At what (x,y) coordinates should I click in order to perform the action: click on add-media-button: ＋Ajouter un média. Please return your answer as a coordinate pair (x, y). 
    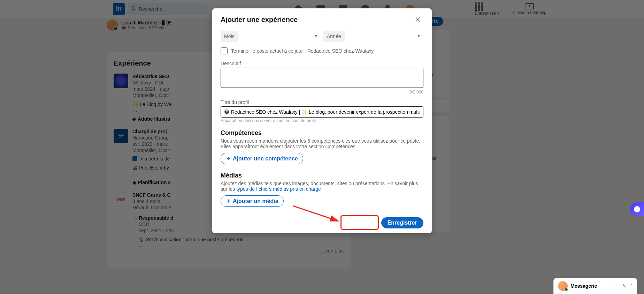
    Looking at the image, I should click on (252, 201).